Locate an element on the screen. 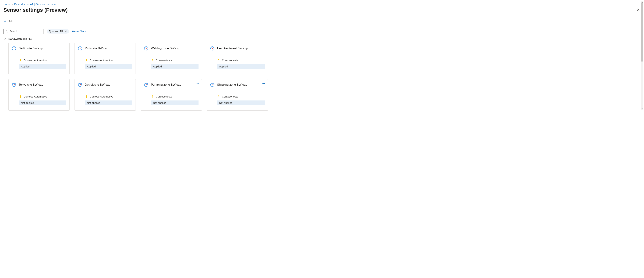 This screenshot has height=278, width=644. scroll-thumb is located at coordinates (642, 32).